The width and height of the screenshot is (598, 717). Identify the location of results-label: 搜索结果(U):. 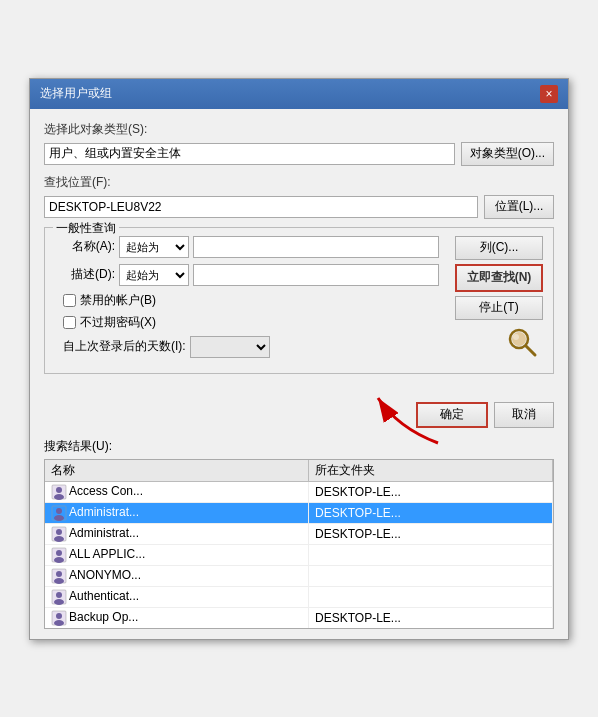
(299, 446).